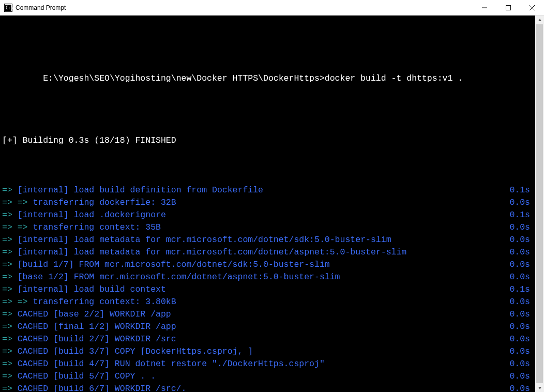 The width and height of the screenshot is (544, 392). What do you see at coordinates (485, 7) in the screenshot?
I see `minimize-button` at bounding box center [485, 7].